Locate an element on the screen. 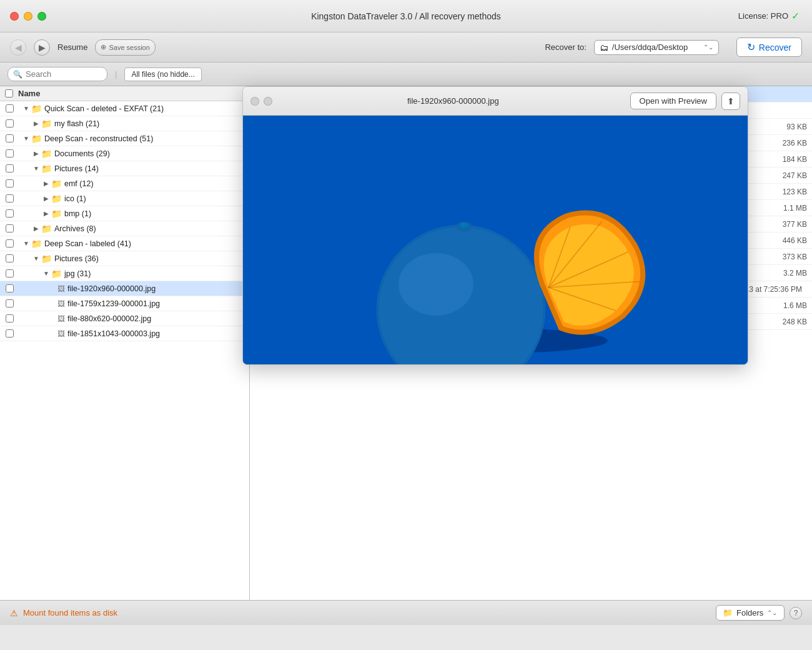 The height and width of the screenshot is (650, 812). list-item: ▶ 📁 my flash (21) is located at coordinates (125, 124).